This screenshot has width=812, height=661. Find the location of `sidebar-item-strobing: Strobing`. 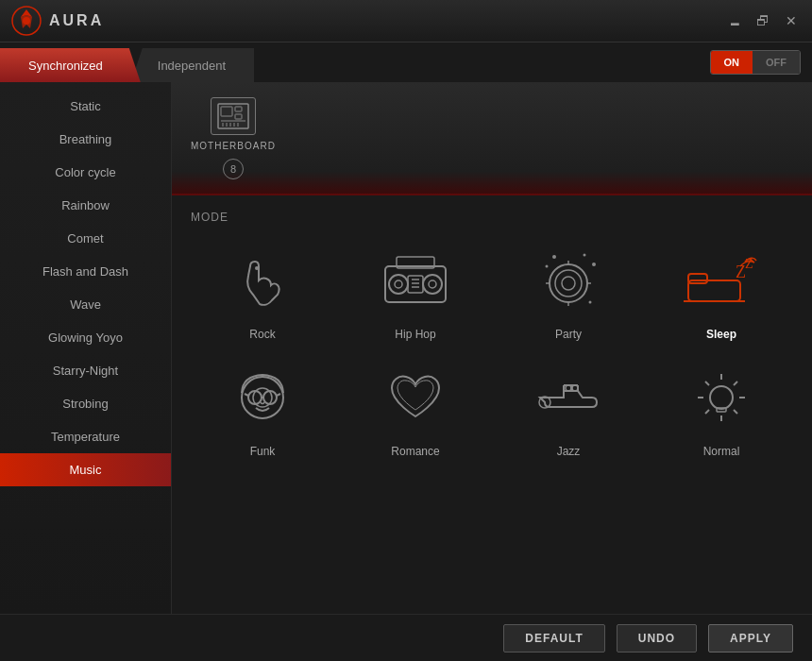

sidebar-item-strobing: Strobing is located at coordinates (85, 404).